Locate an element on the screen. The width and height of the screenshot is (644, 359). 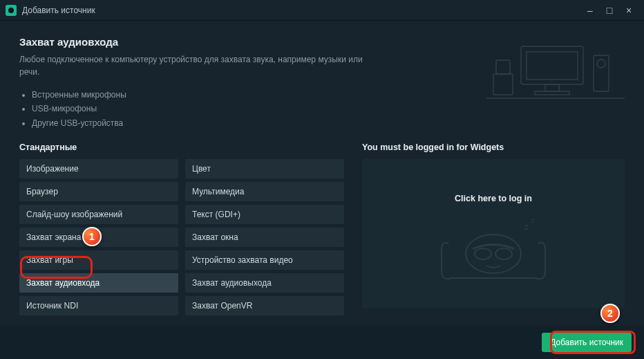
source-item: Мультимедиа is located at coordinates (265, 192).